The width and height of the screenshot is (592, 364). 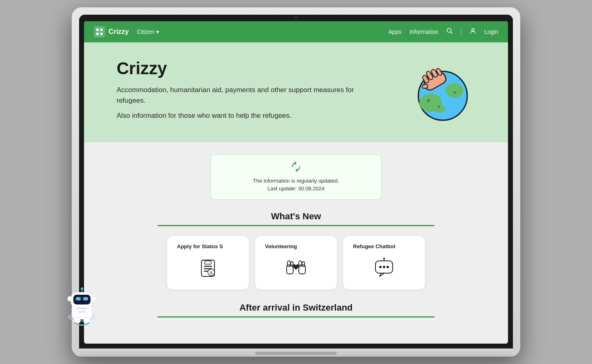 What do you see at coordinates (296, 250) in the screenshot?
I see `whats-new-section: What's New Apply for Status S` at bounding box center [296, 250].